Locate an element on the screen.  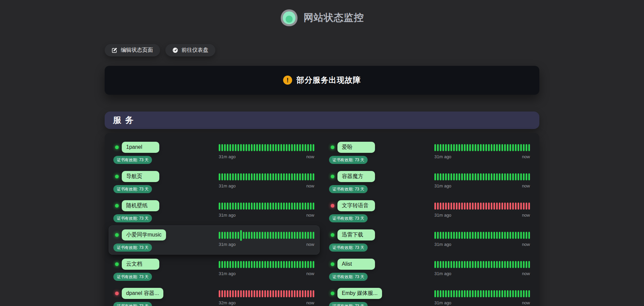
monitor-name-badge: 迅雷下载 is located at coordinates (356, 235).